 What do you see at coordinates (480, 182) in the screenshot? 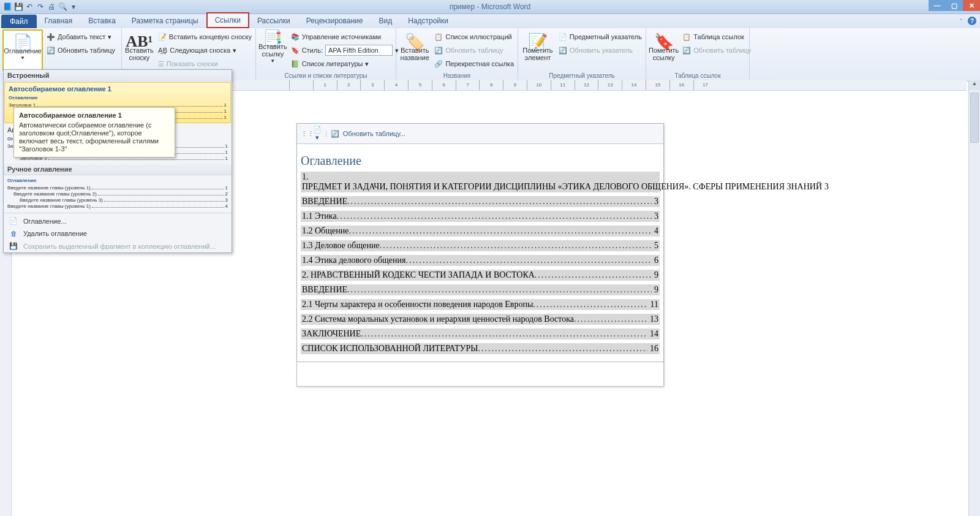
I see `toc-entry: 1. ПРЕДМЕТ И ЗАДАЧИ, ПОНЯТИЯ И КАТЕГОРИИ…` at bounding box center [480, 182].